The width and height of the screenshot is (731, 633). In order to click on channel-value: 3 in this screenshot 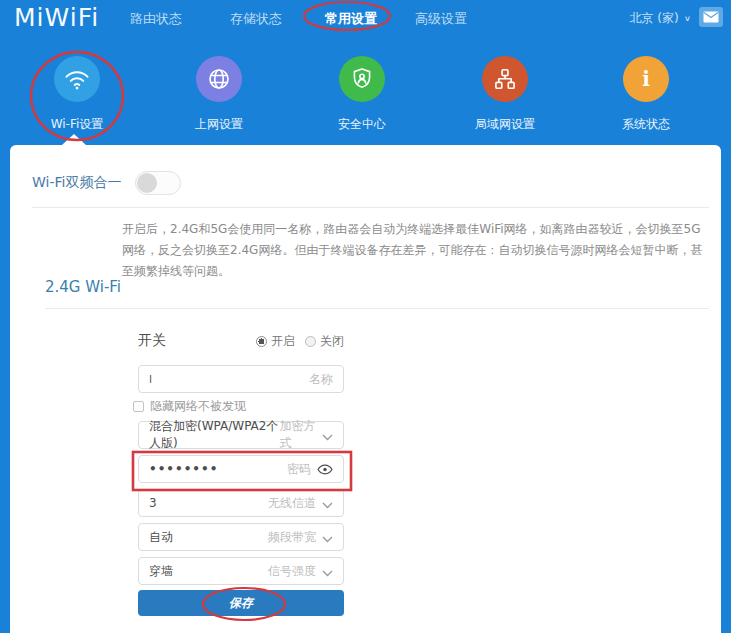, I will do `click(153, 503)`.